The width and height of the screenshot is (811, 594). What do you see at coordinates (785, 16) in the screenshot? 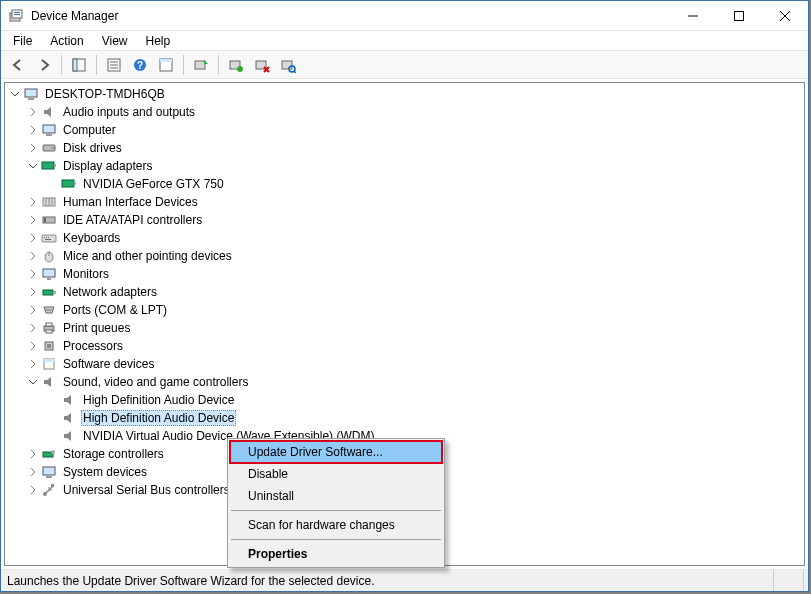
I see `close-button` at bounding box center [785, 16].